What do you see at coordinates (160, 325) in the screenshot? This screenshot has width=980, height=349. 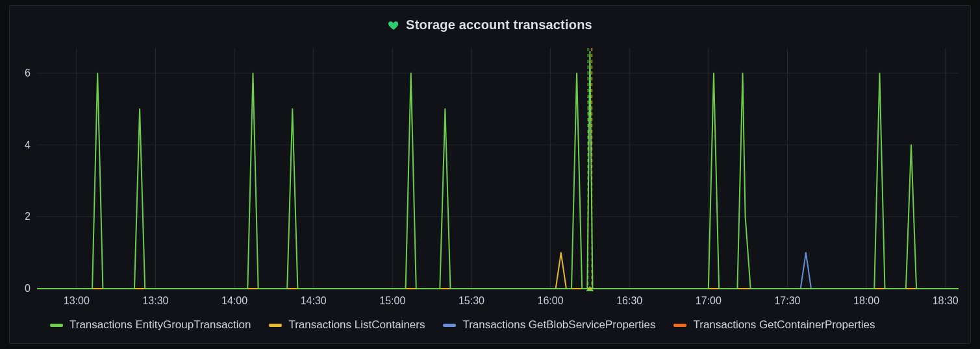 I see `legend-label: Transactions EntityGroupTransaction` at bounding box center [160, 325].